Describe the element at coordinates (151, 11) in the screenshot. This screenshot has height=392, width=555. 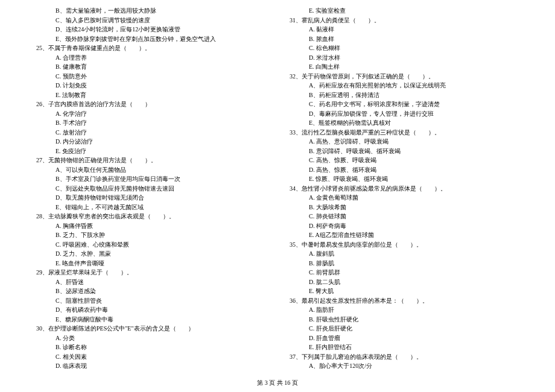
I see `exam-option: B、需大量输液时，一般选用较大静脉` at that location.